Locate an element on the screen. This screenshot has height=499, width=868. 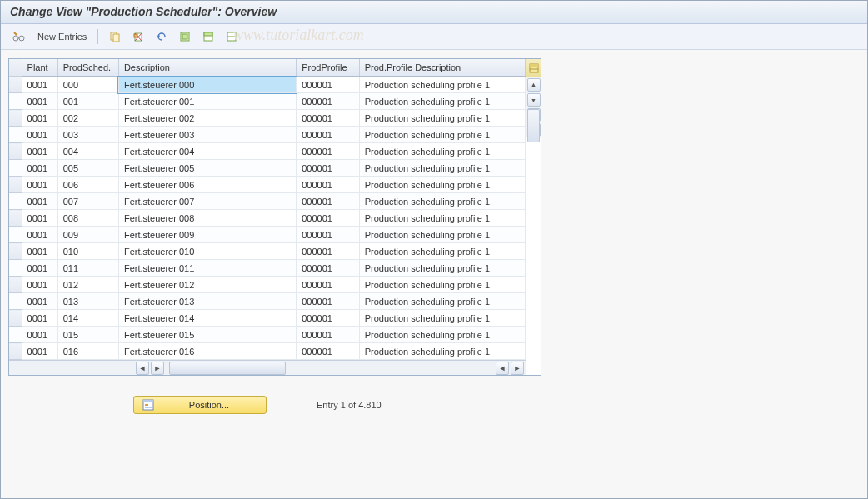
cell-desc: Fert.steuerer 001 is located at coordinates (207, 102).